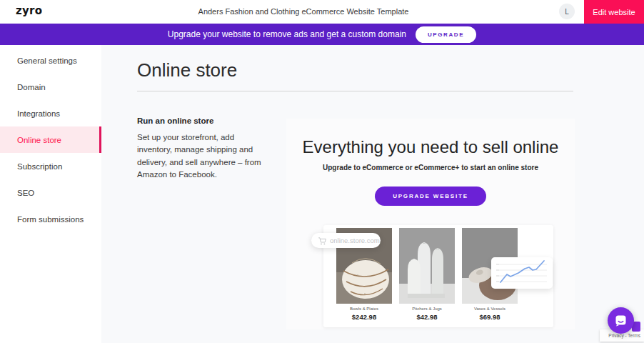  Describe the element at coordinates (51, 219) in the screenshot. I see `sidebar-item-form-submissions: Form submissions` at that location.